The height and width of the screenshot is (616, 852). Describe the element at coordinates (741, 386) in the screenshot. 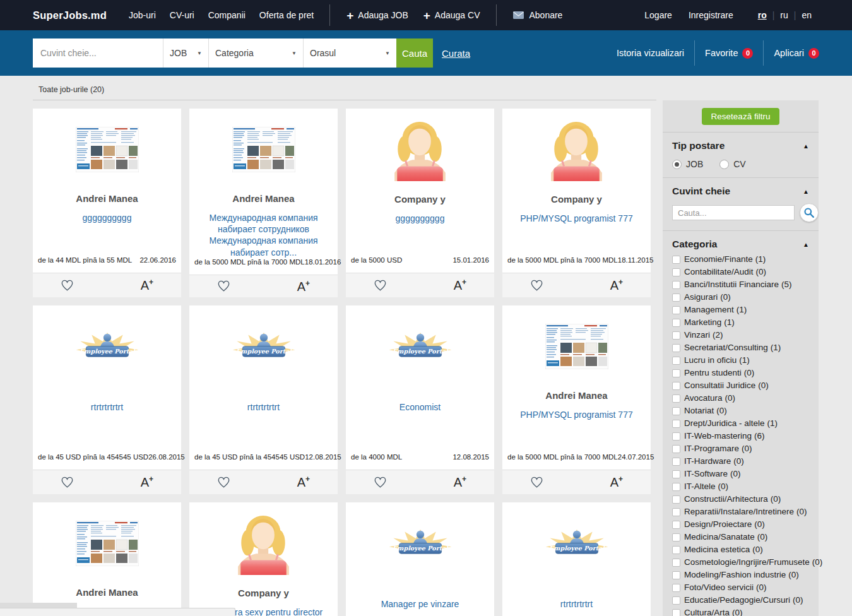

I see `category-filter-item: Consultatii Juridice (0)` at that location.